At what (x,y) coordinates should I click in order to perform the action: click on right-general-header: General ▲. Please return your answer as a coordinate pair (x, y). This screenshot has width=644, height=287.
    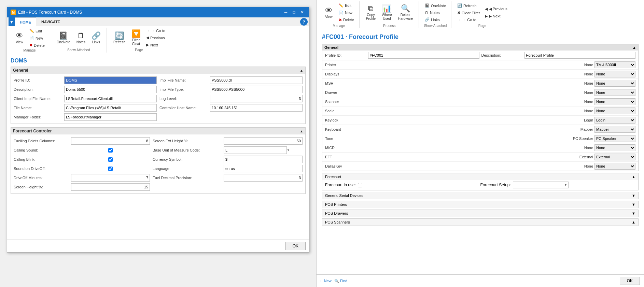
    Looking at the image, I should click on (480, 47).